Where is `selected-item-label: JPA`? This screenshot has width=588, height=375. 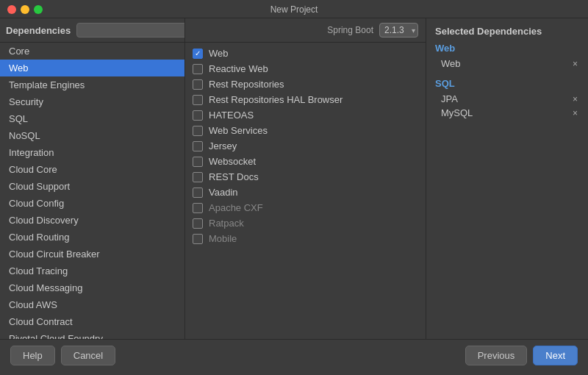
selected-item-label: JPA is located at coordinates (450, 99).